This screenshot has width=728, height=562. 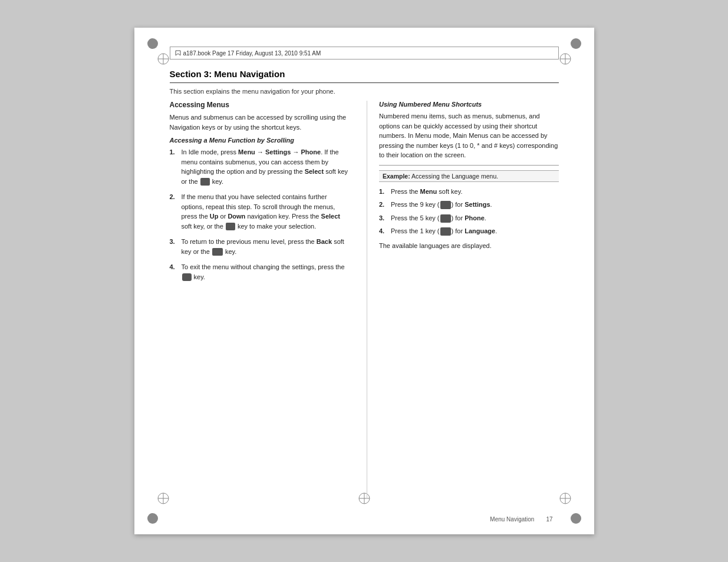 What do you see at coordinates (259, 105) in the screenshot?
I see `accessing-menus-title: Accessing Menus` at bounding box center [259, 105].